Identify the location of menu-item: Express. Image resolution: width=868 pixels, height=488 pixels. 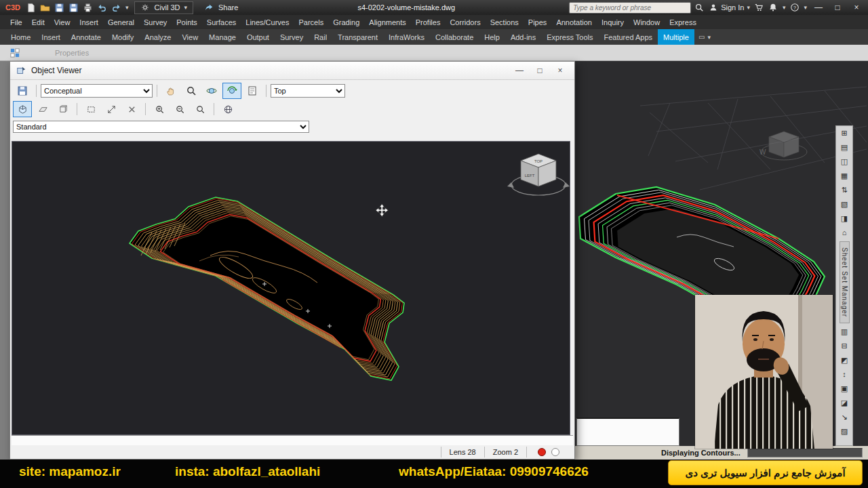
(683, 22).